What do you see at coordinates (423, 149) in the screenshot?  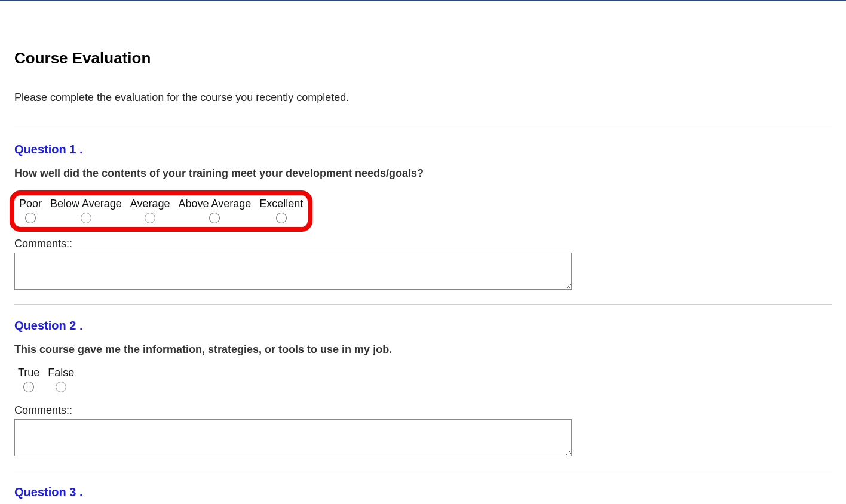 I see `question-1-number: Question 1 .` at bounding box center [423, 149].